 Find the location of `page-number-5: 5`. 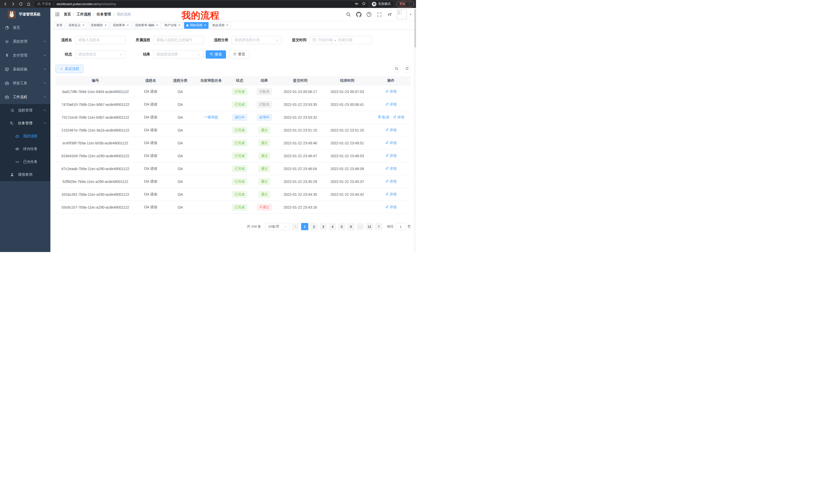

page-number-5: 5 is located at coordinates (342, 227).